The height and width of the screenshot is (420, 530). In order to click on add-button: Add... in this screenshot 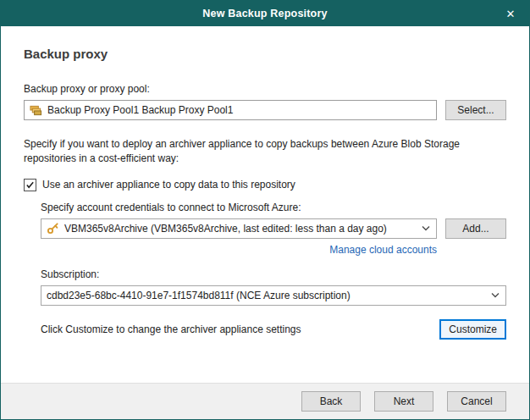, I will do `click(476, 229)`.